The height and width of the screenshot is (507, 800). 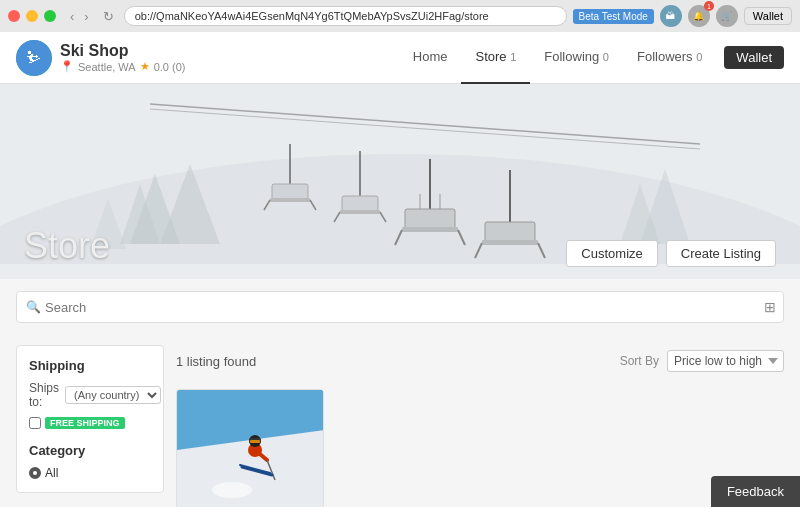 What do you see at coordinates (576, 58) in the screenshot?
I see `nav-following: Following 0` at bounding box center [576, 58].